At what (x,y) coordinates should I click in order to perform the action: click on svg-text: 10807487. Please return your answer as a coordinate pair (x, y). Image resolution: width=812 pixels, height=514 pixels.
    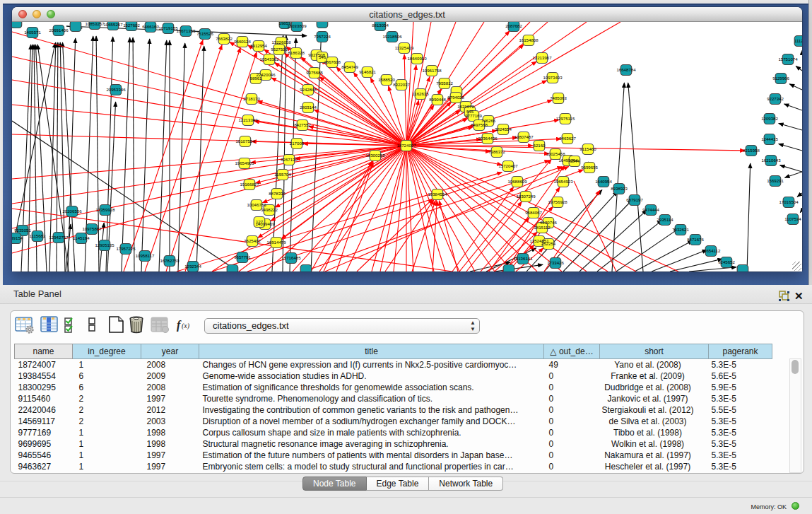
    Looking at the image, I should click on (524, 137).